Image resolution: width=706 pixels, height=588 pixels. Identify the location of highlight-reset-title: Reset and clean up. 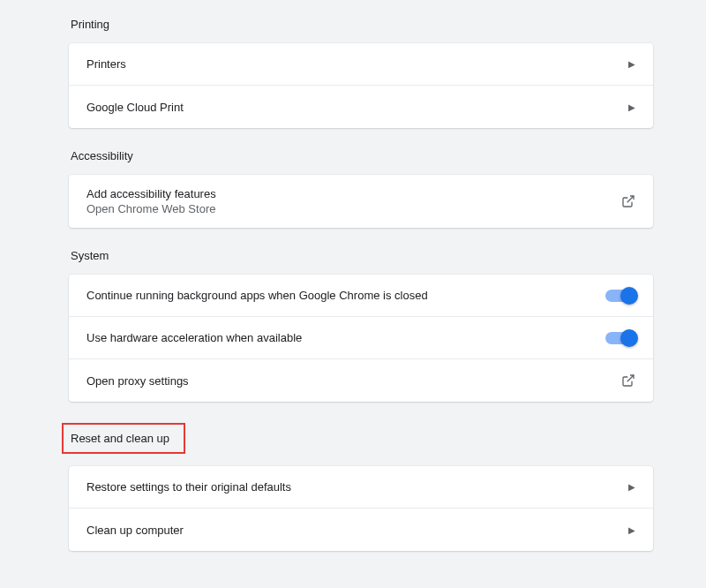
(124, 438).